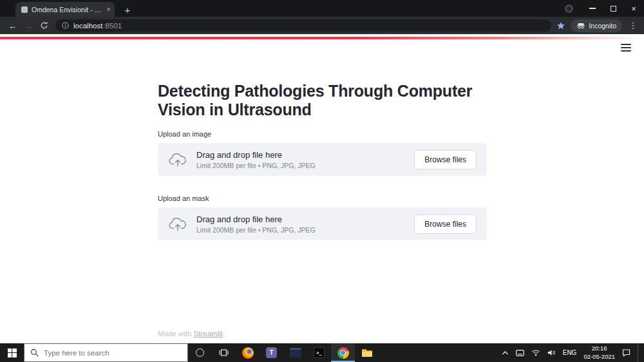  Describe the element at coordinates (626, 353) in the screenshot. I see `action-center-icon` at that location.